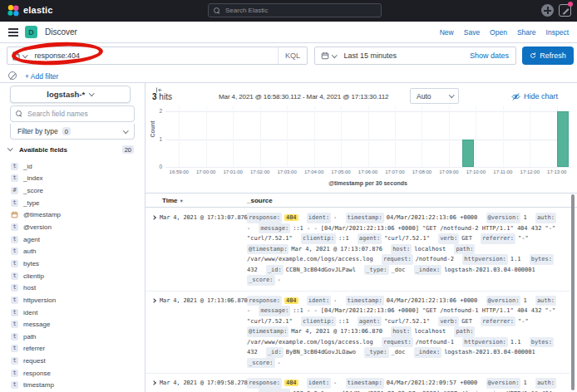 The width and height of the screenshot is (577, 392). I want to click on global-search-input: Search Elastic, so click(294, 10).